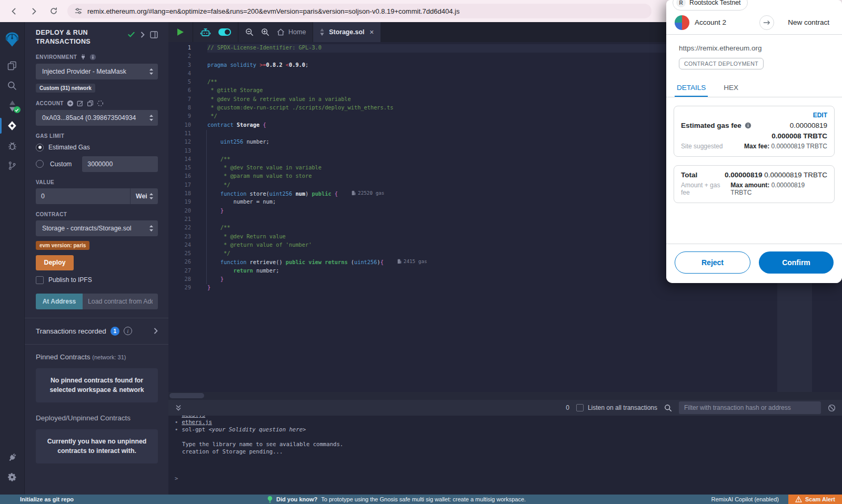 The width and height of the screenshot is (842, 504). Describe the element at coordinates (710, 5) in the screenshot. I see `network-pill: R Rootstock Testnet` at that location.